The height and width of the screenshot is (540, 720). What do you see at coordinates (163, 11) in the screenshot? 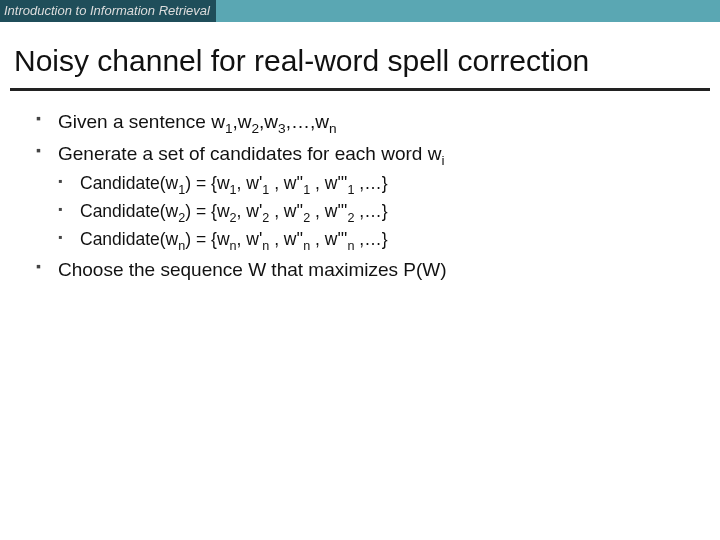
I see `course-title: Introduction to Information Retrieval` at bounding box center [163, 11].